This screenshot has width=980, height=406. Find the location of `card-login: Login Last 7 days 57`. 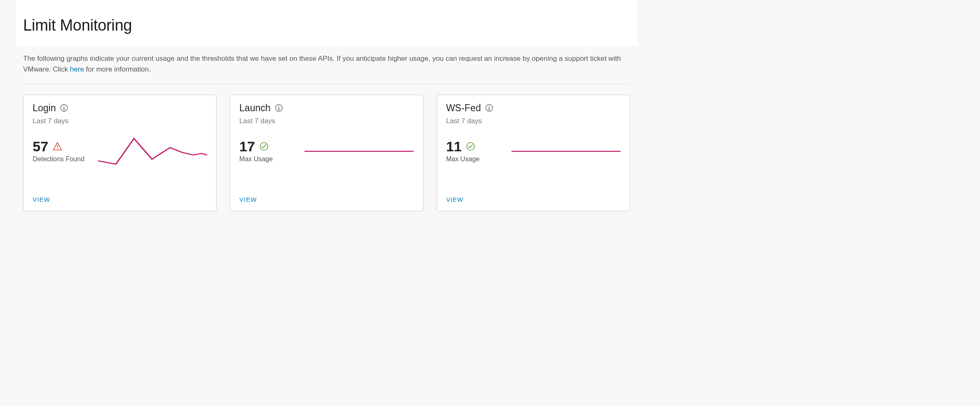

card-login: Login Last 7 days 57 is located at coordinates (120, 153).